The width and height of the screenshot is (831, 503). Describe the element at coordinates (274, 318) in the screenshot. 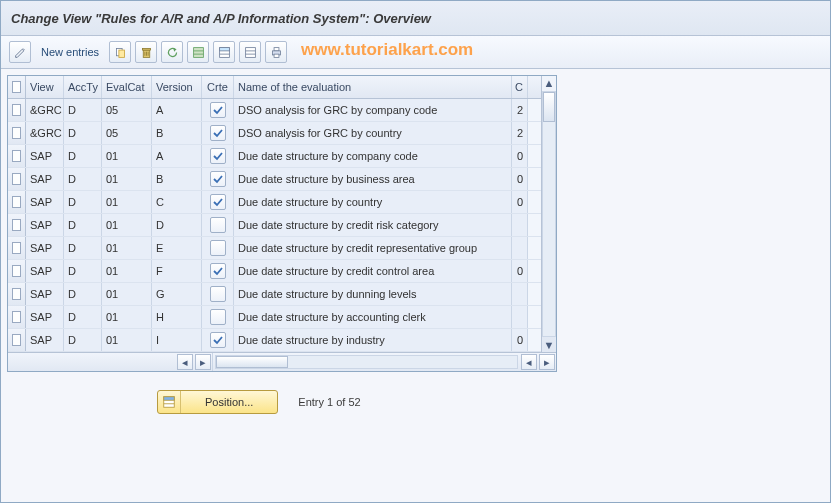

I see `table-row: SAPD01HDue date structure by accounting …` at that location.